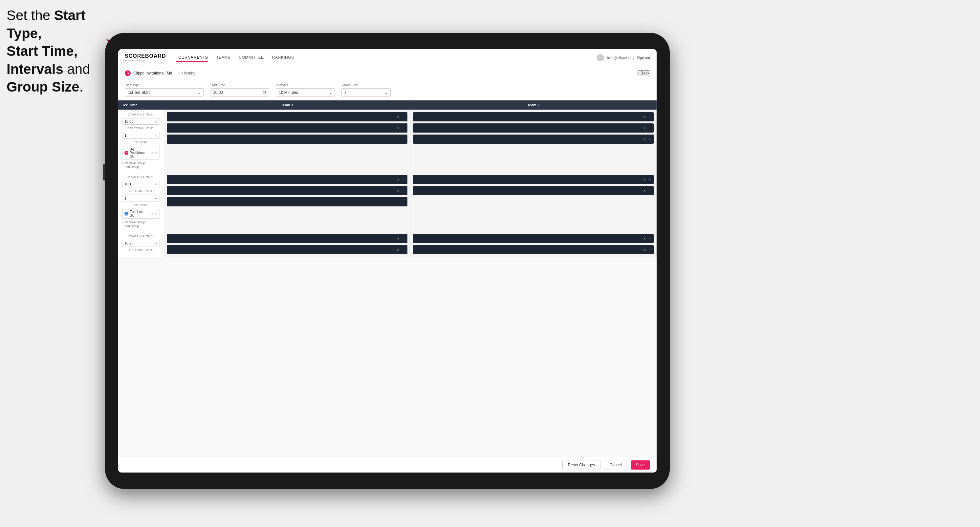  I want to click on start-time-select: 10:00 ⏱, so click(240, 93).